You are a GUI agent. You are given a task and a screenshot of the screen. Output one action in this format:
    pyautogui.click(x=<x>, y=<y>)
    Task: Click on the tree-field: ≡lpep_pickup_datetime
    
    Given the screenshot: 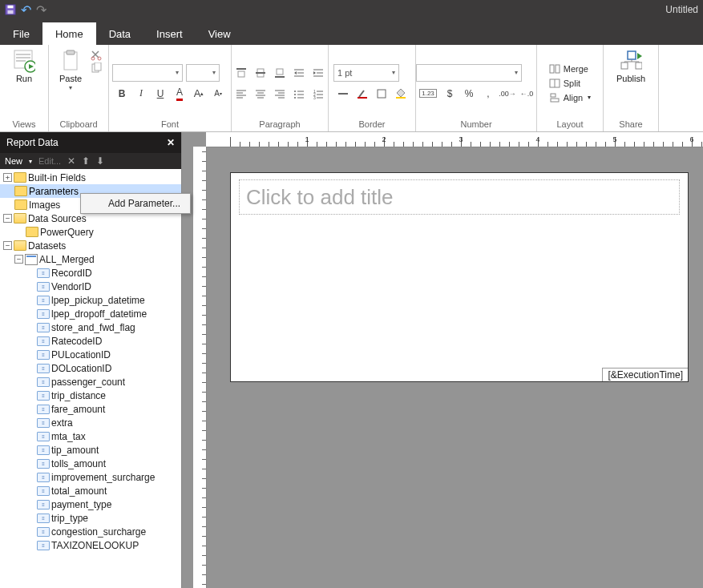 What is the action you would take?
    pyautogui.click(x=91, y=300)
    